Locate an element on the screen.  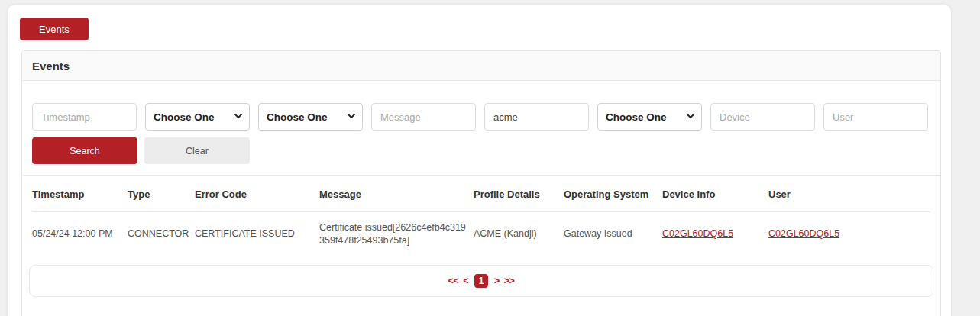
col-header-user: User is located at coordinates (849, 194).